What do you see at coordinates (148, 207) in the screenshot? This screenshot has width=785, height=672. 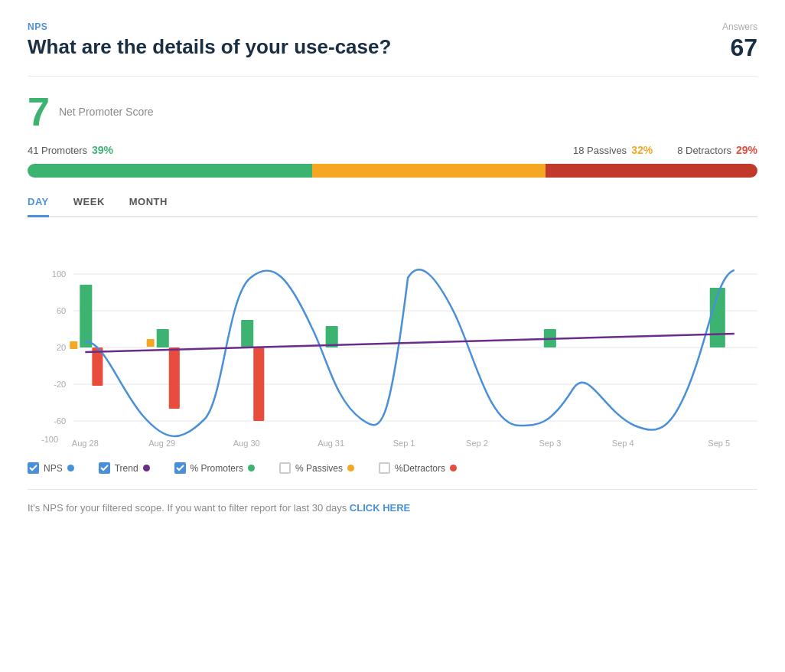 I see `tab-month: MONTH` at bounding box center [148, 207].